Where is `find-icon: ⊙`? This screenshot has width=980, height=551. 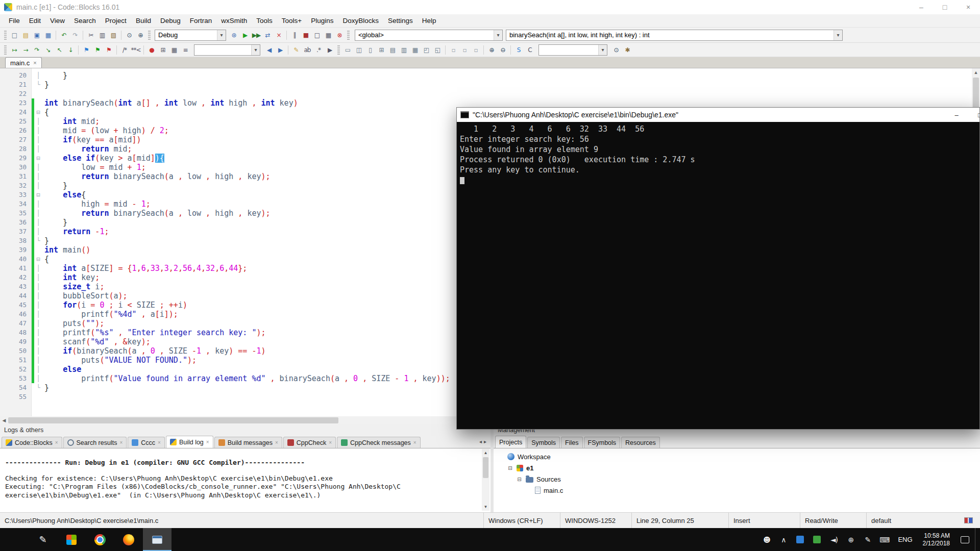
find-icon: ⊙ is located at coordinates (129, 35).